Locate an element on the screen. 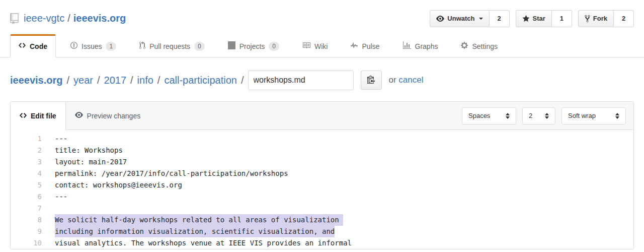  line-number: 6 is located at coordinates (26, 197).